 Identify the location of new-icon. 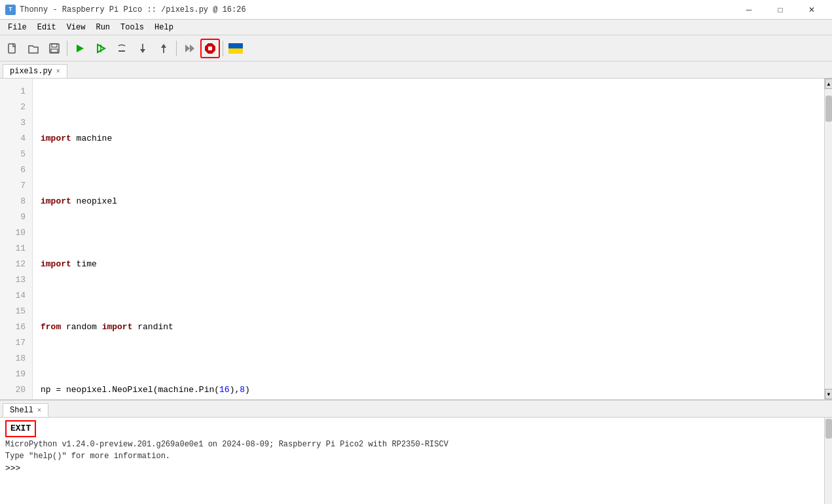
(12, 48).